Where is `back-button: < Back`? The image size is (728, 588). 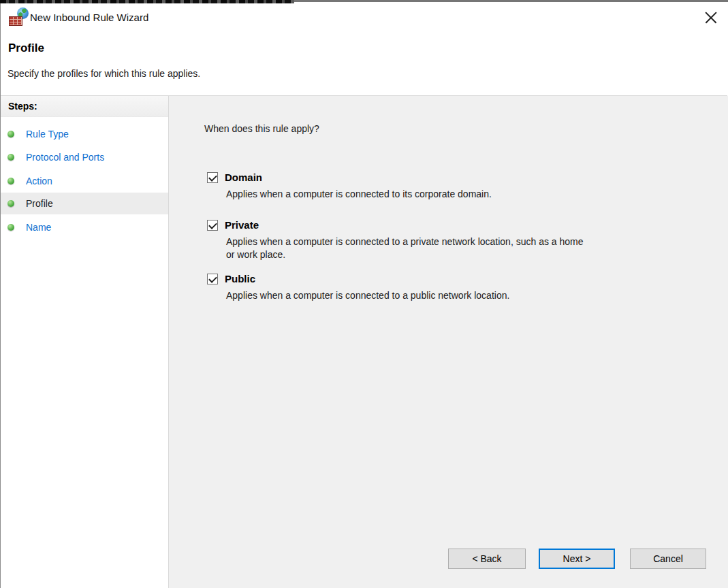 back-button: < Back is located at coordinates (487, 559).